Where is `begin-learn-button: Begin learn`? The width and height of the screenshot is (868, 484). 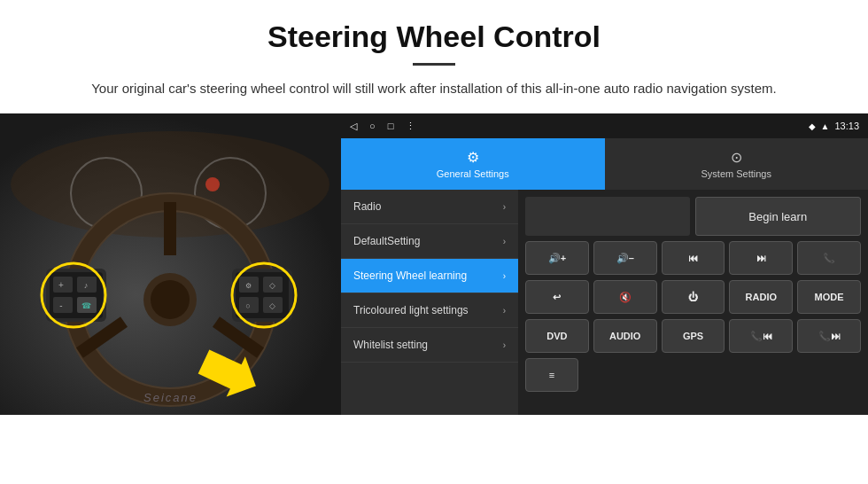 begin-learn-button: Begin learn is located at coordinates (779, 216).